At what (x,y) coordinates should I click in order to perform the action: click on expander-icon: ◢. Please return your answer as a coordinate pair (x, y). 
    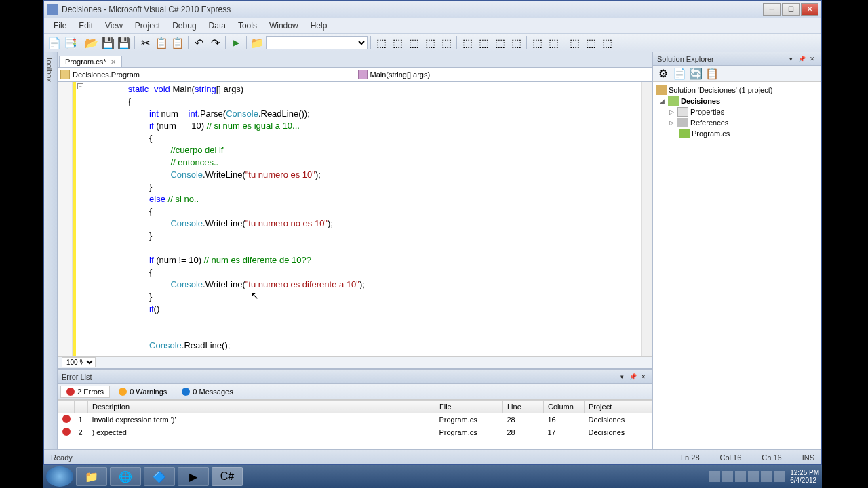
    Looking at the image, I should click on (664, 101).